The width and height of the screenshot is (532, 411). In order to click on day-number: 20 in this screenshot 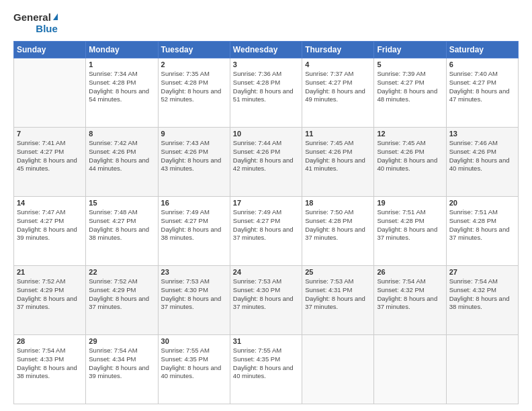, I will do `click(482, 203)`.